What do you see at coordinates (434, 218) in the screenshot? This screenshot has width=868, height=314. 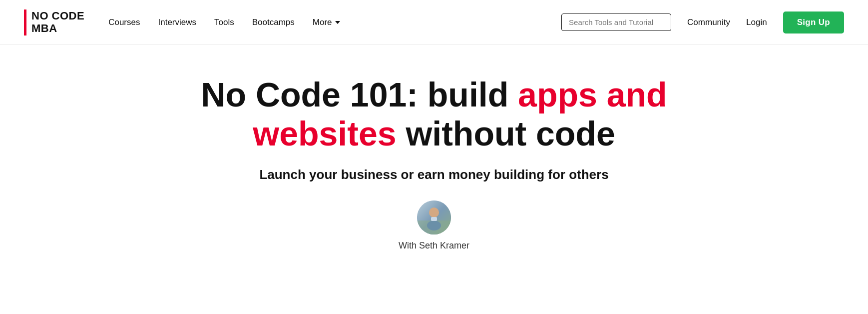 I see `avatar` at bounding box center [434, 218].